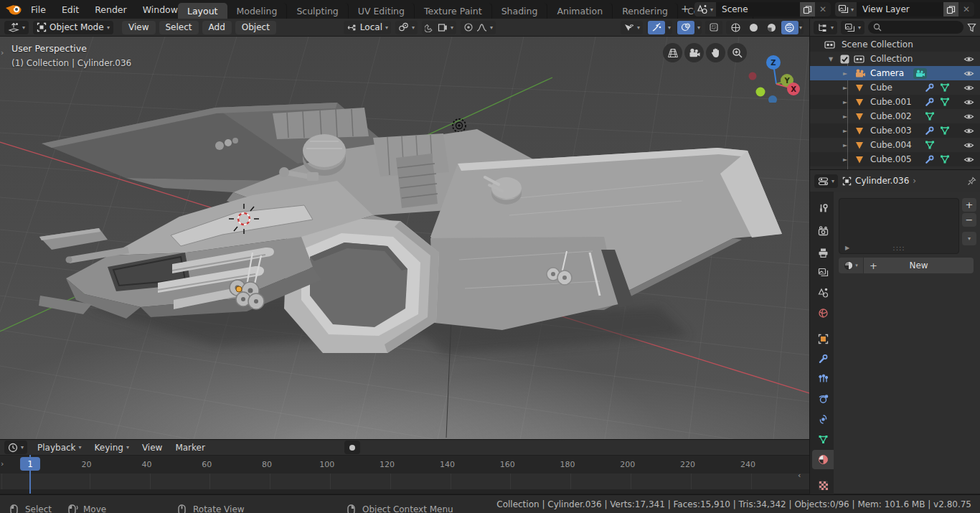 This screenshot has height=513, width=980. I want to click on workspace-tab-animation: Animation, so click(580, 11).